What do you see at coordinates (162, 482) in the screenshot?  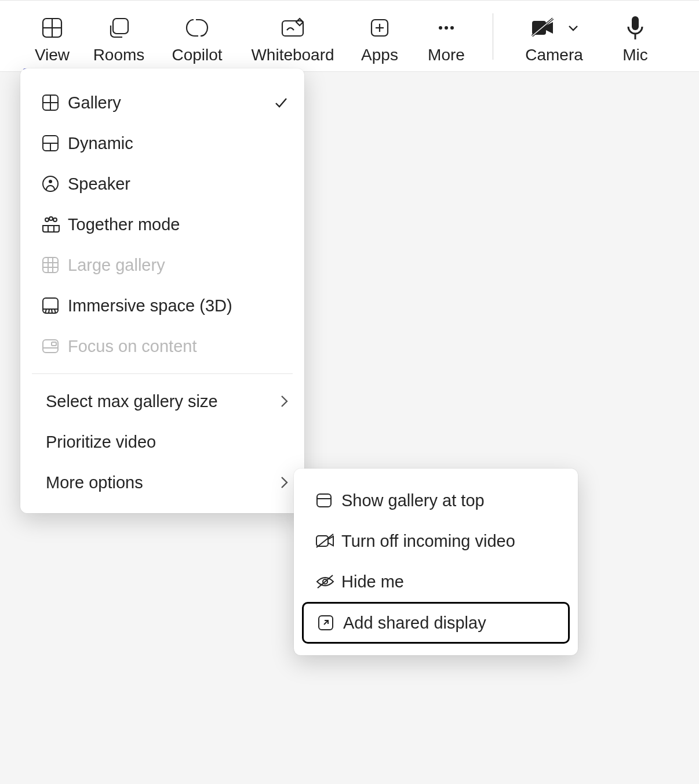 I see `more-options-label: More options` at bounding box center [162, 482].